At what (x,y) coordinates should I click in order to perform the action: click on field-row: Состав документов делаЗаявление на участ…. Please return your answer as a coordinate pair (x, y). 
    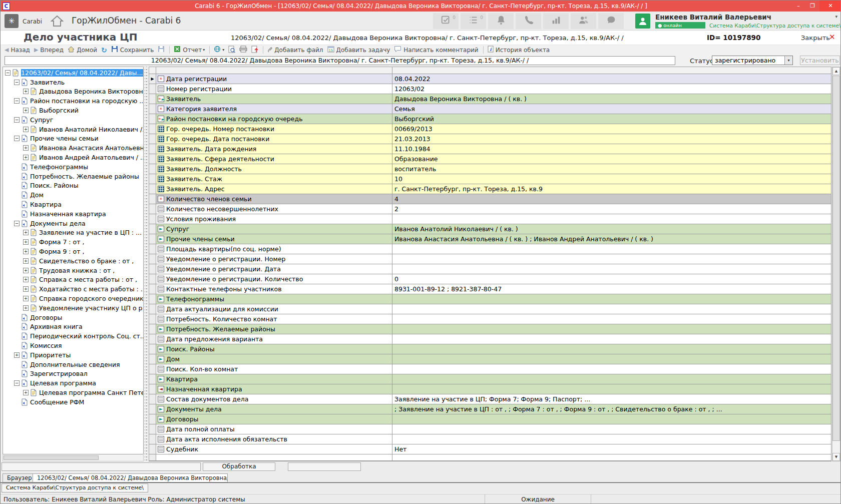
    Looking at the image, I should click on (490, 399).